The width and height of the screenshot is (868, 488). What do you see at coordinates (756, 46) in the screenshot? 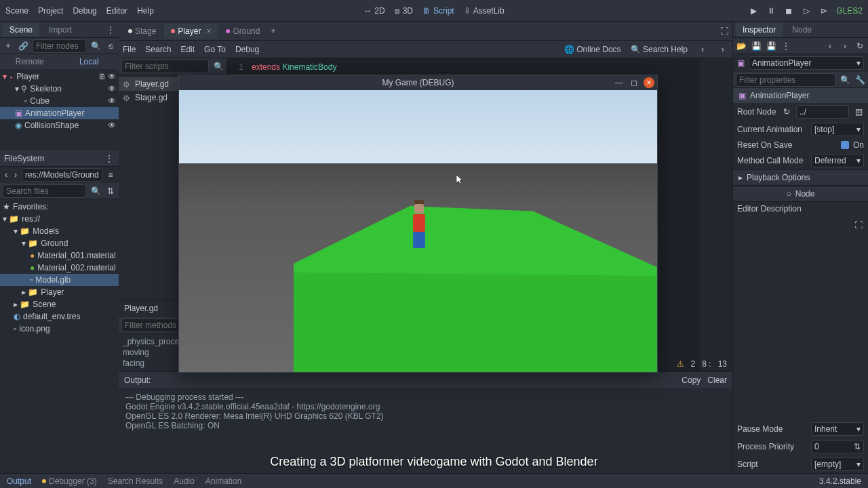
I see `inspector-save-icon: 💾` at bounding box center [756, 46].